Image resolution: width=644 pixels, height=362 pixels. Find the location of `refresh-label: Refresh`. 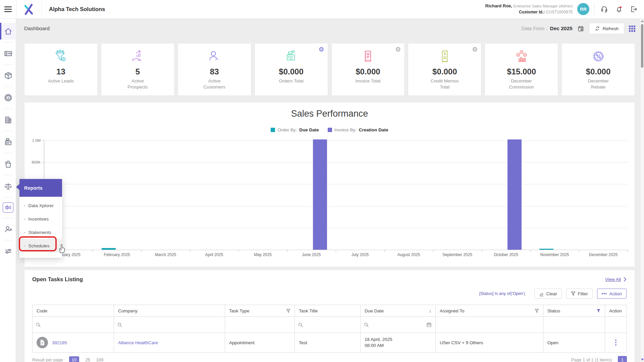

refresh-label: Refresh is located at coordinates (610, 29).